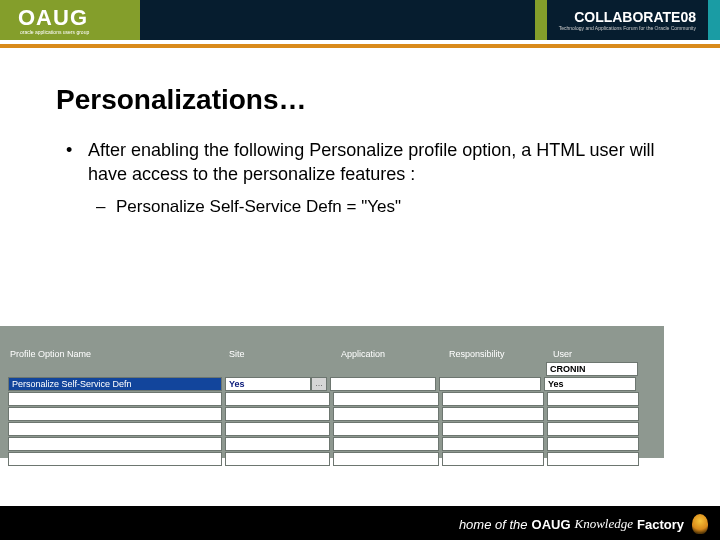 This screenshot has height=540, width=720. Describe the element at coordinates (592, 369) in the screenshot. I see `user-context-cell: CRONIN` at that location.